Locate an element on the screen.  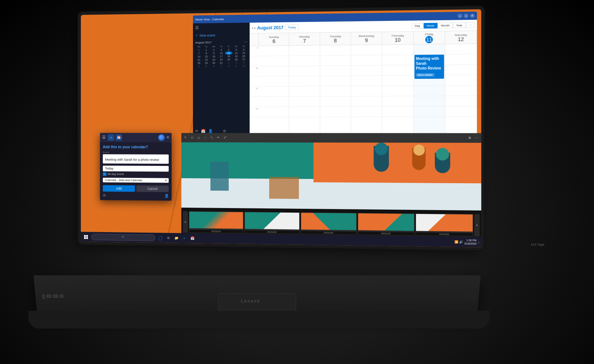
grid-tool: ⊞ is located at coordinates (470, 138).